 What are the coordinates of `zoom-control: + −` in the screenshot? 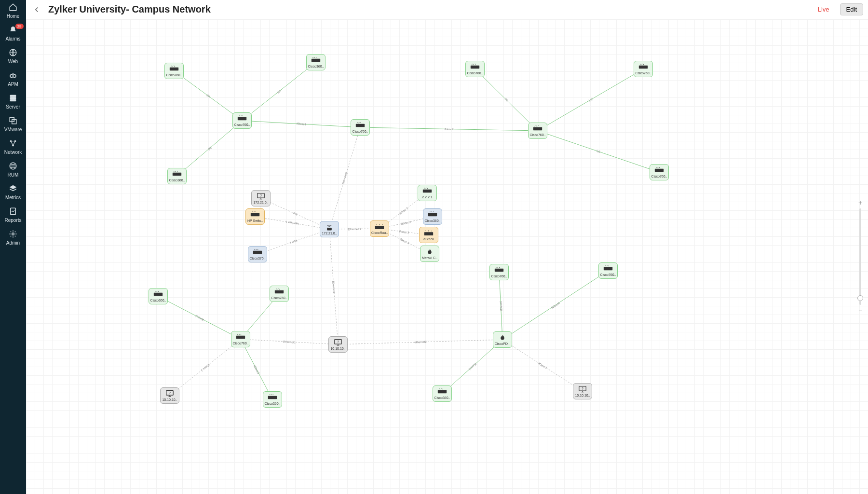 It's located at (860, 257).